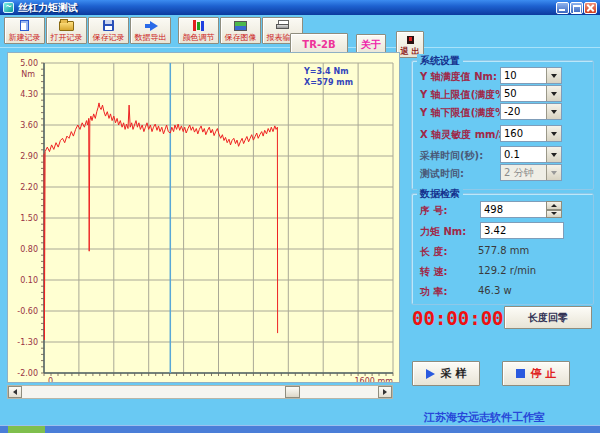 Image resolution: width=600 pixels, height=433 pixels. I want to click on svg-text: Y=3.4 Nm, so click(326, 72).